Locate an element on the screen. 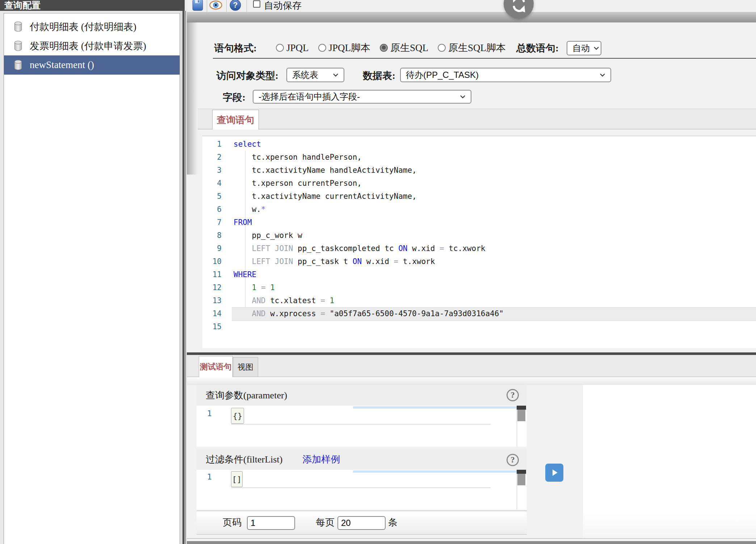 This screenshot has width=756, height=544. count-statement-value: 自动 is located at coordinates (581, 48).